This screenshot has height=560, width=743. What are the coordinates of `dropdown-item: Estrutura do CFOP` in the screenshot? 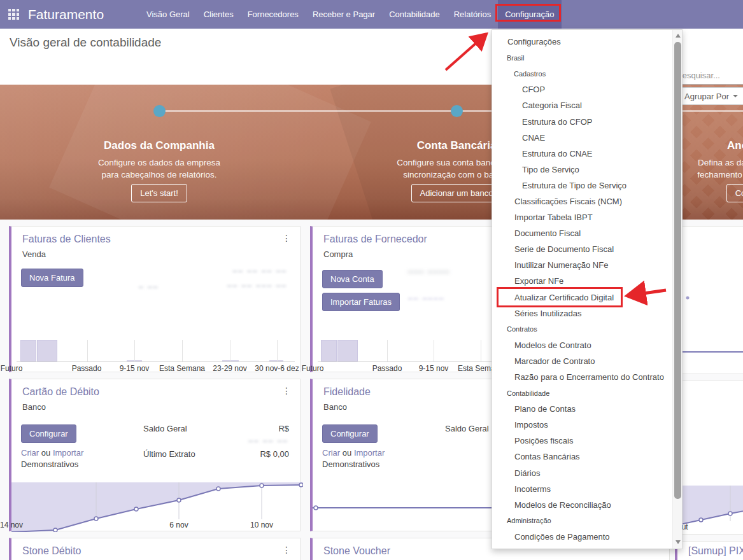 It's located at (587, 121).